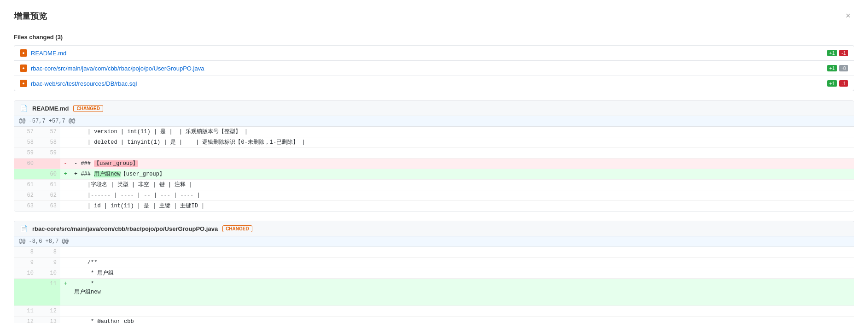 The height and width of the screenshot is (323, 868). What do you see at coordinates (88, 109) in the screenshot?
I see `changed-badge-readme: CHANGED` at bounding box center [88, 109].